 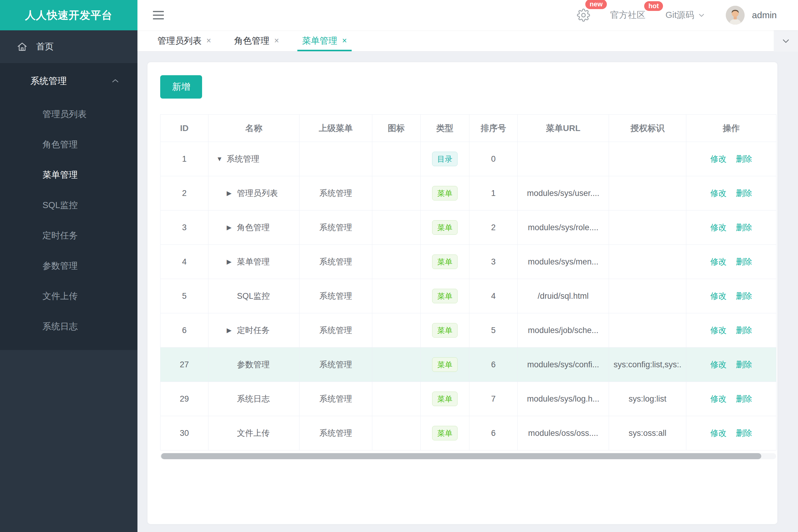 What do you see at coordinates (185, 193) in the screenshot?
I see `cell-id: 2` at bounding box center [185, 193].